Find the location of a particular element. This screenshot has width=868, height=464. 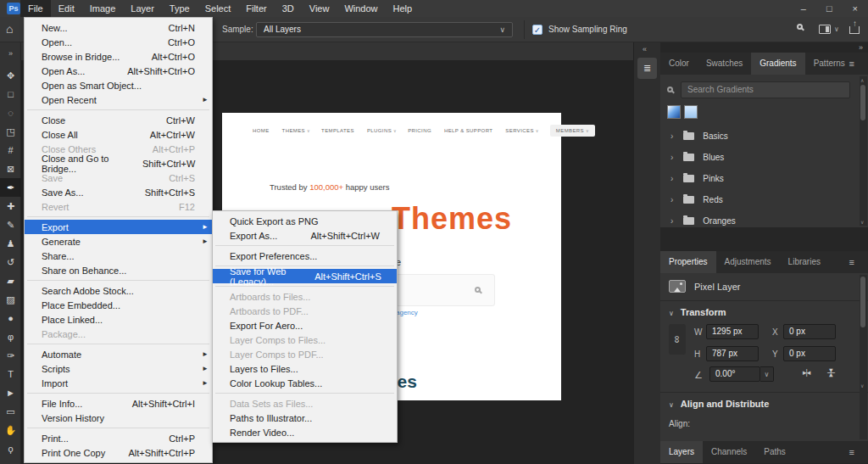

file-menu-item: Close Ctrl+W is located at coordinates (119, 120).